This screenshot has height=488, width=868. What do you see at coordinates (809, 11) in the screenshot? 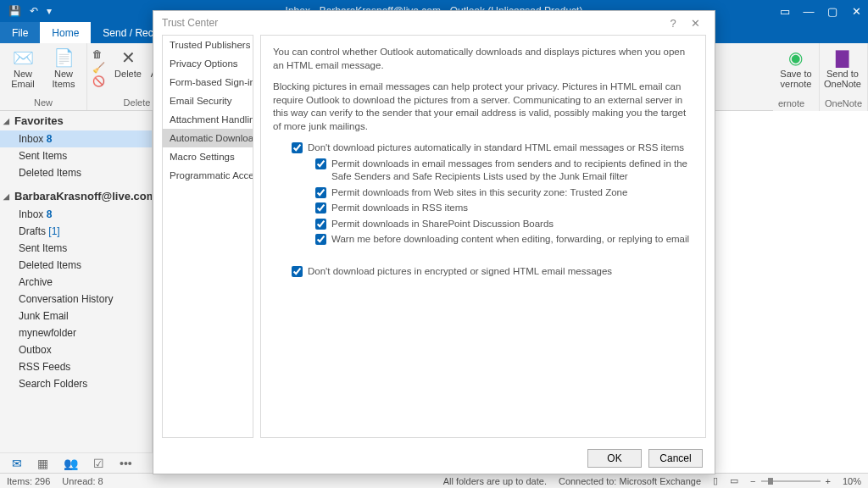
I see `minimize-icon: —` at bounding box center [809, 11].